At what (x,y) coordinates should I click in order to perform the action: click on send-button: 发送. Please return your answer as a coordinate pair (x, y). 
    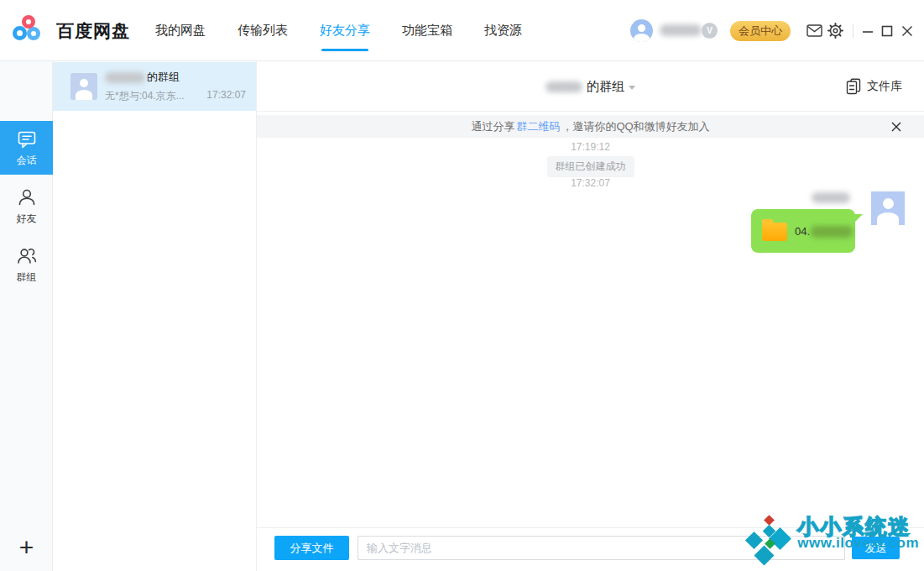
    Looking at the image, I should click on (876, 547).